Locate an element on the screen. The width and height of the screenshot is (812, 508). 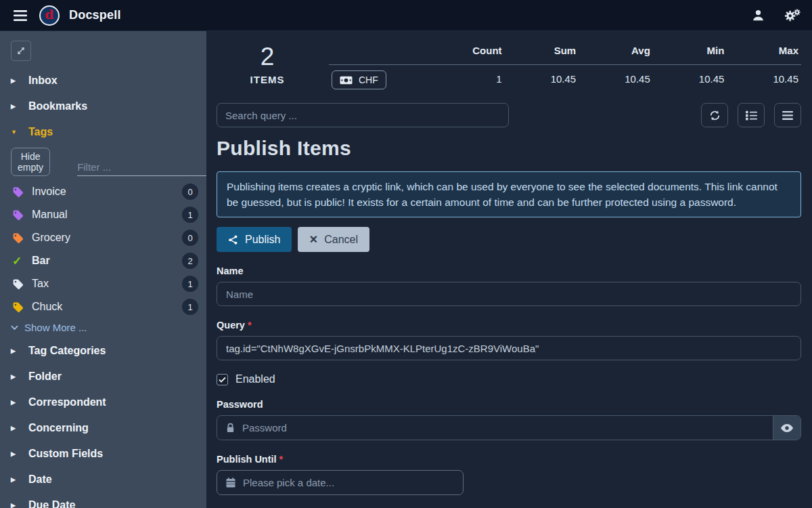
tag-item-tax: Tax 1 is located at coordinates (103, 284).